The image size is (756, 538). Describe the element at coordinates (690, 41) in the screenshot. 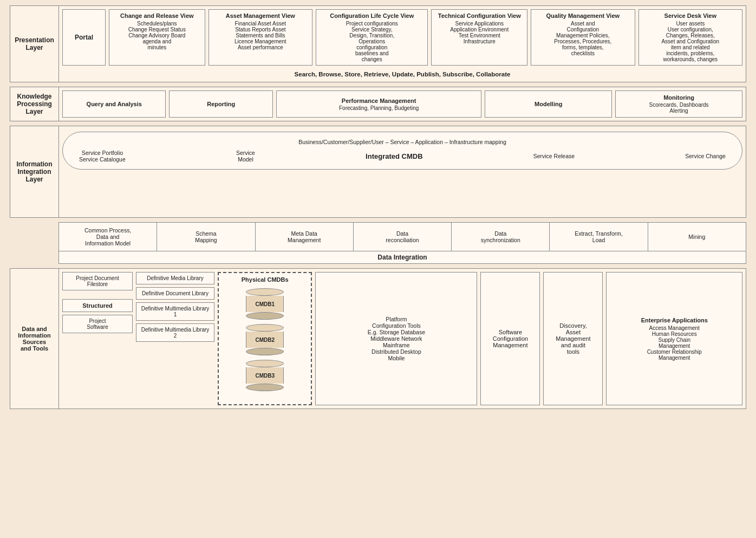

I see `service-desk-content: User assets User configuration, Changes,…` at that location.